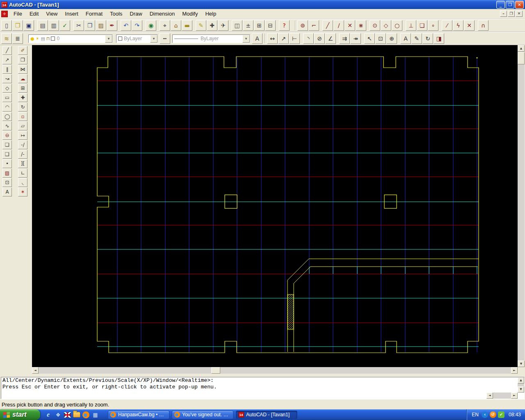 Image resolution: width=525 pixels, height=420 pixels. What do you see at coordinates (267, 415) in the screenshot?
I see `taskbar-window-autocad: 14 AutoCAD - [Tavan1]` at bounding box center [267, 415].